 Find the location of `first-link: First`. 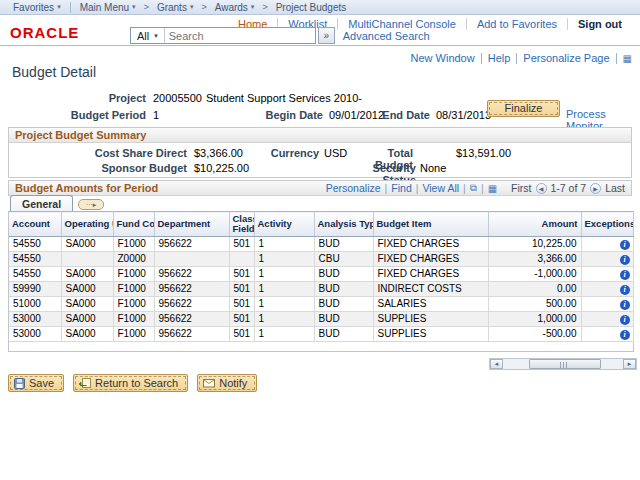

first-link: First is located at coordinates (521, 188).